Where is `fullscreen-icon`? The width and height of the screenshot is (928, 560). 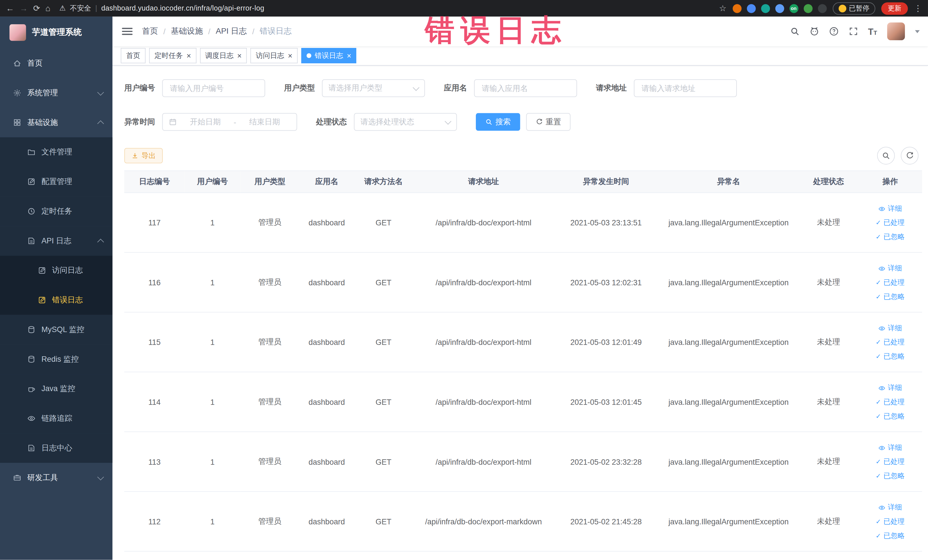 fullscreen-icon is located at coordinates (853, 31).